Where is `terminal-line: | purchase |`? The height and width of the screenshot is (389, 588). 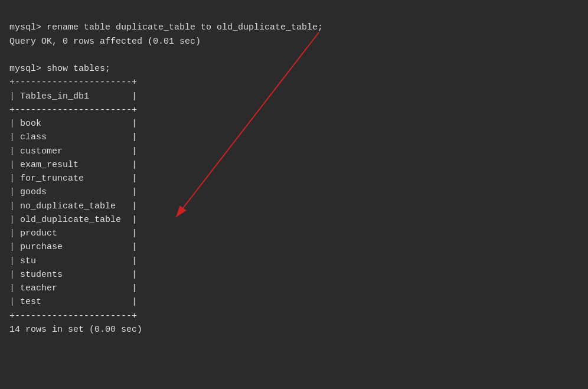 terminal-line: | purchase | is located at coordinates (294, 247).